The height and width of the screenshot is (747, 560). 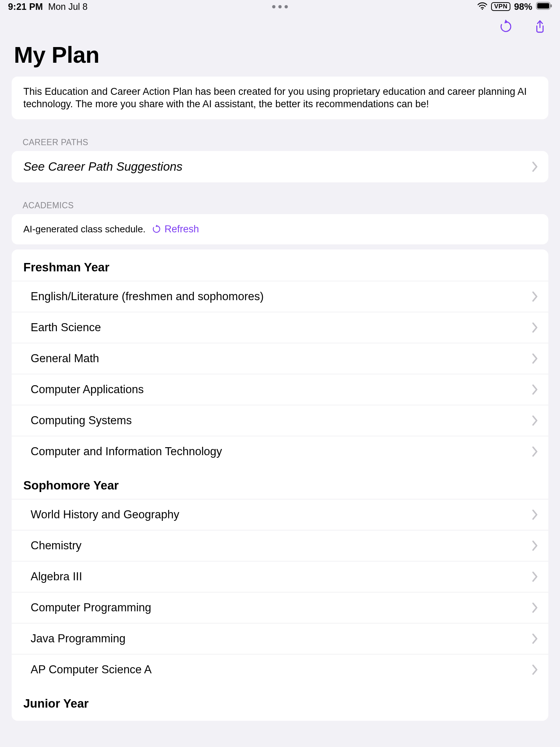 What do you see at coordinates (280, 98) in the screenshot?
I see `intro-card: This Education and Career Action Plan ha…` at bounding box center [280, 98].